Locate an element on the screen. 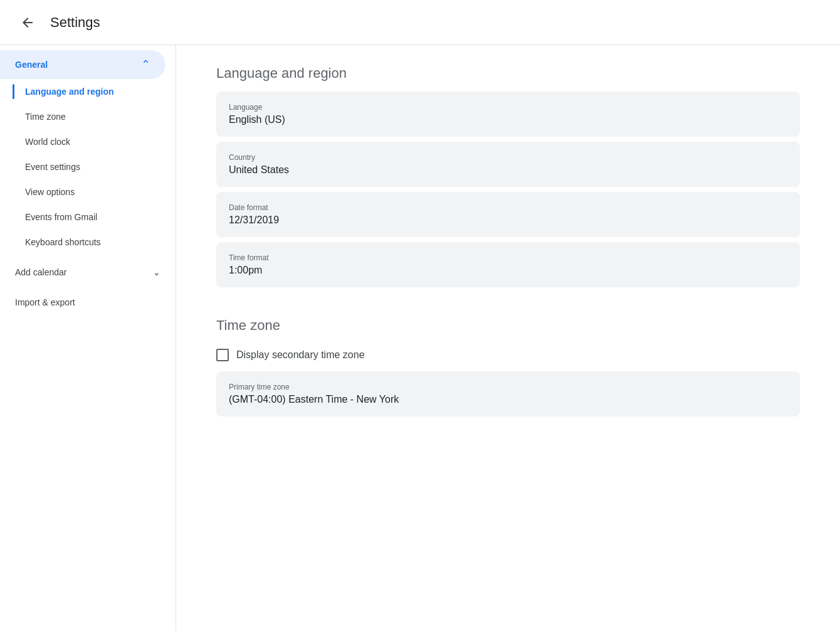  language-region-title: Language and region is located at coordinates (508, 73).